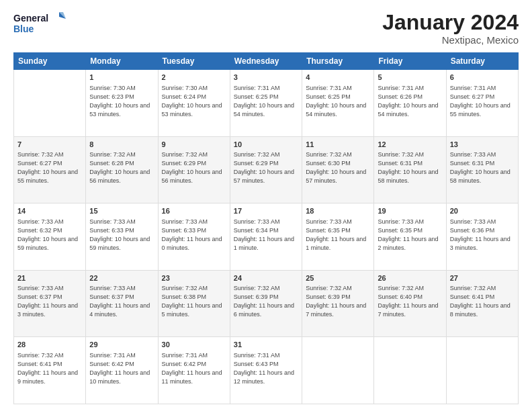  What do you see at coordinates (122, 103) in the screenshot?
I see `cell-w0-d1: 1 Sunrise: 7:30 AM Sunset: 6:23 PM Dayli…` at bounding box center [122, 103].